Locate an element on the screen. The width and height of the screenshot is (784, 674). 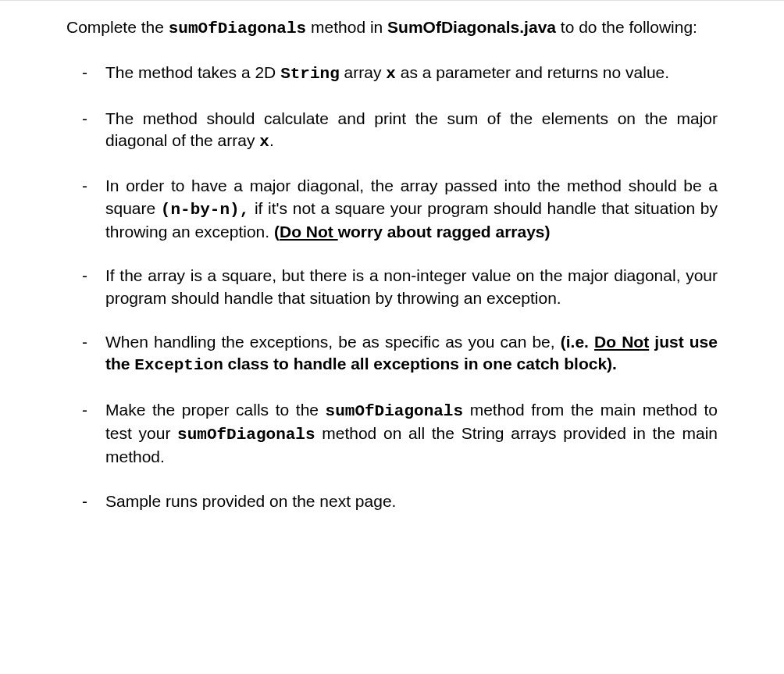
text-segment: String is located at coordinates (310, 73).